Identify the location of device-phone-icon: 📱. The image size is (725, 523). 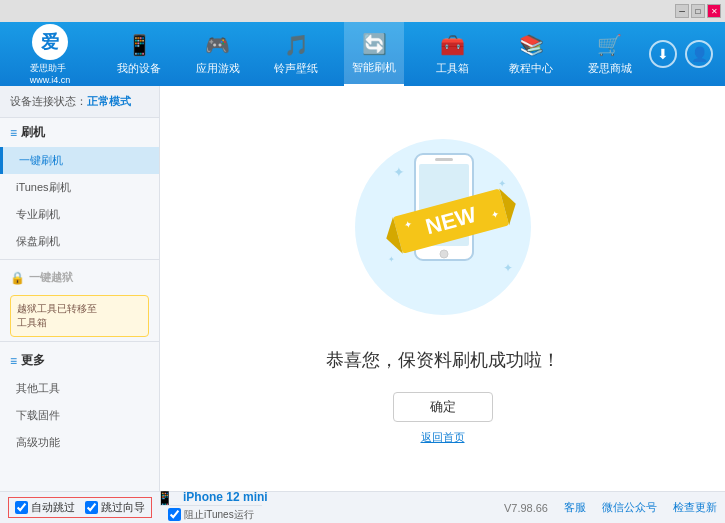
(164, 498).